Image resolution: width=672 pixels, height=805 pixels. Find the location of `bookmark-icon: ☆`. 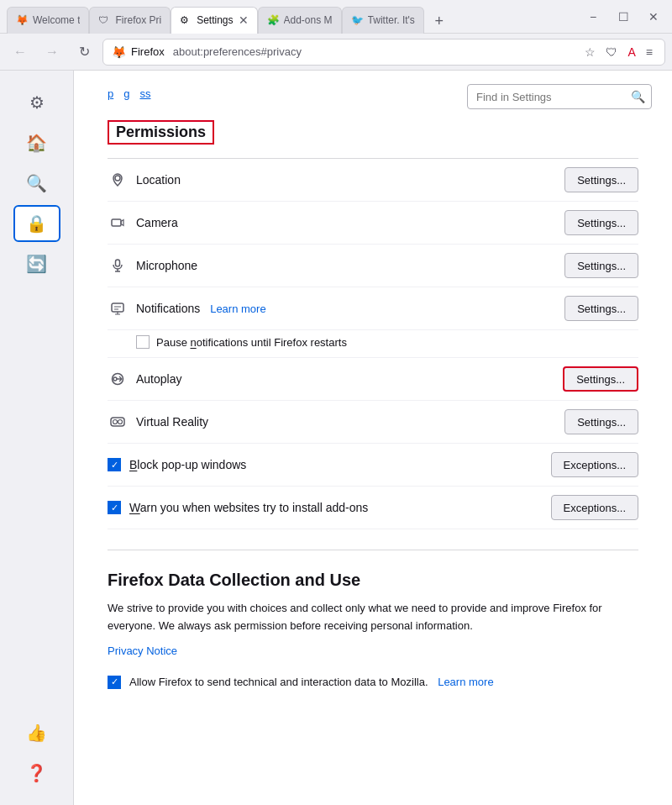

bookmark-icon: ☆ is located at coordinates (590, 52).